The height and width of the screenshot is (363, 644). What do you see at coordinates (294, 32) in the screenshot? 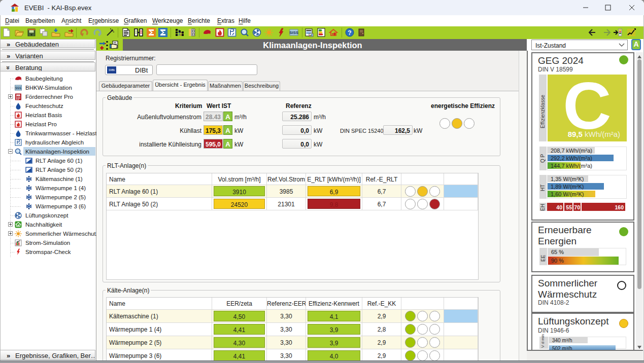
I see `svg-text: SISS` at bounding box center [294, 32].